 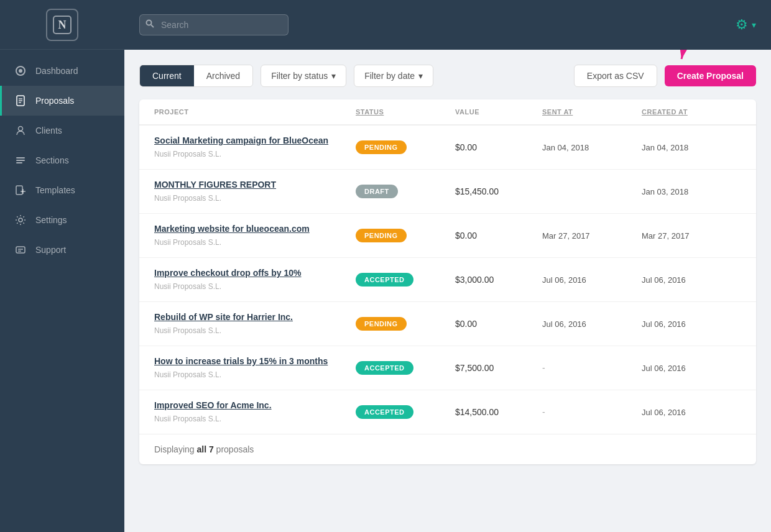 What do you see at coordinates (754, 25) in the screenshot?
I see `topbar-chevron-icon: ▾` at bounding box center [754, 25].